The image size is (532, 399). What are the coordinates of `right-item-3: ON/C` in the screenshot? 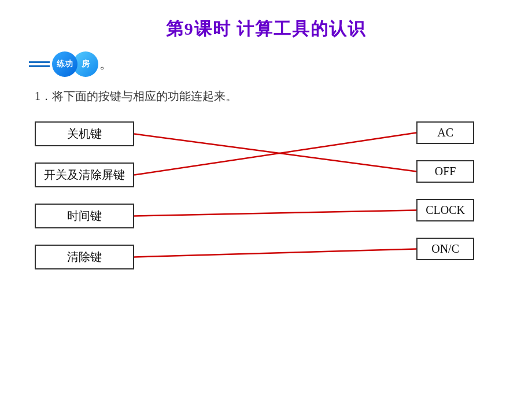 It's located at (445, 249).